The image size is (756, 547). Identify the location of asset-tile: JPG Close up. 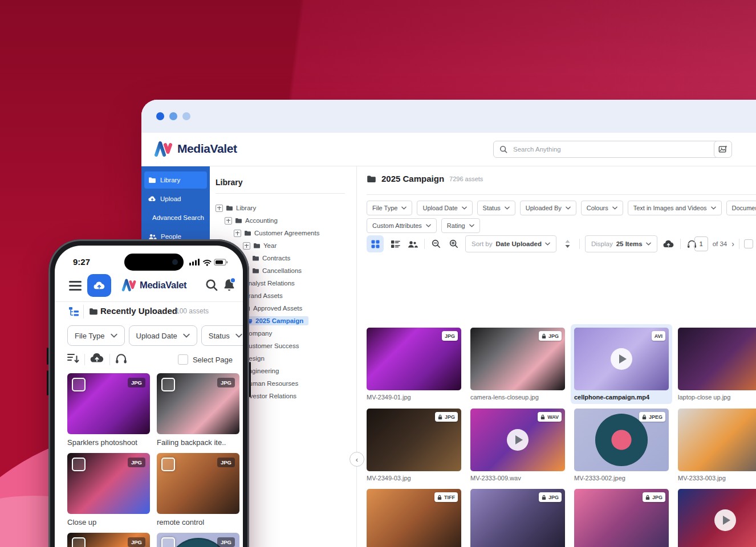
(108, 490).